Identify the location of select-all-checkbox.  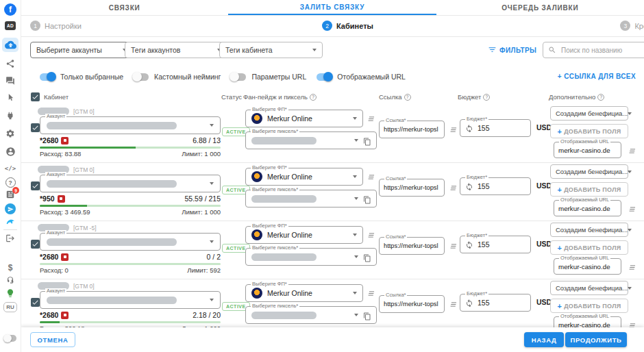
(36, 97).